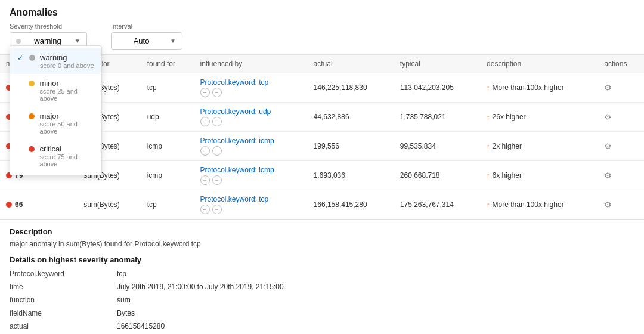 Image resolution: width=644 pixels, height=334 pixels. What do you see at coordinates (251, 64) in the screenshot?
I see `col-influenced-by: influenced by` at bounding box center [251, 64].